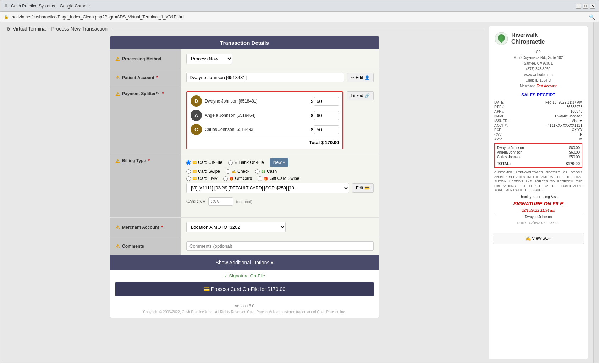  I want to click on close-button: ✕, so click(593, 6).